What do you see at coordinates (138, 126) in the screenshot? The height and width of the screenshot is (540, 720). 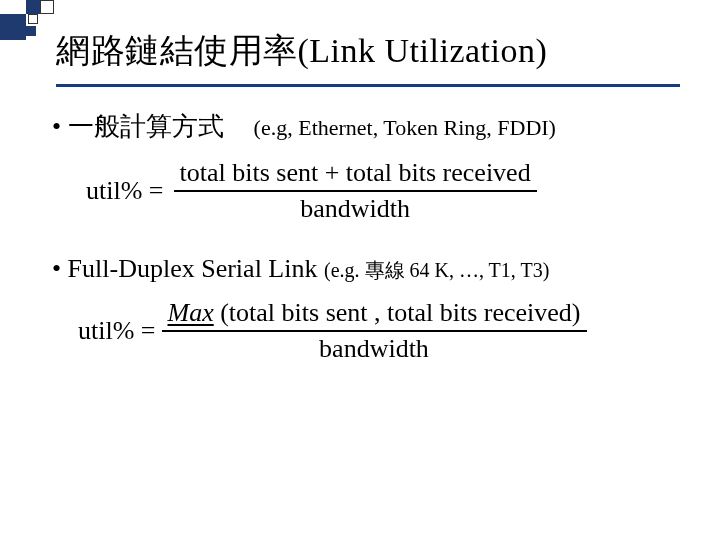 I see `bullet1-label: • 一般計算方式` at bounding box center [138, 126].